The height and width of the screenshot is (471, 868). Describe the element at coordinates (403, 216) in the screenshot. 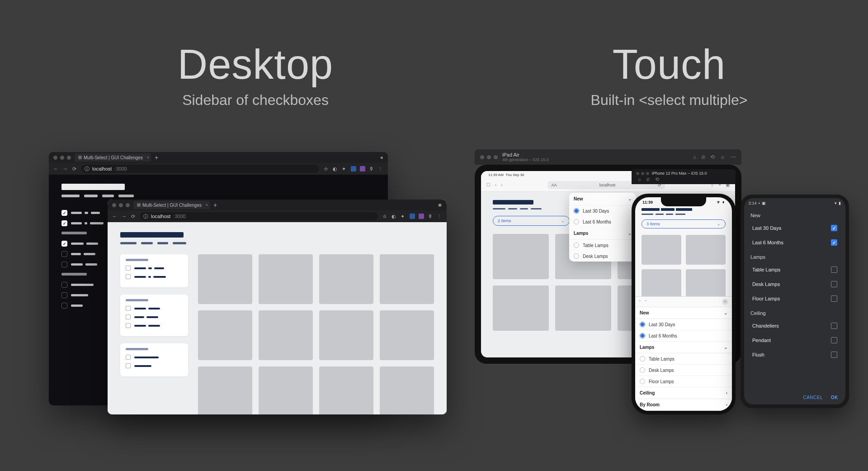

I see `extensions-icon: ✦` at that location.